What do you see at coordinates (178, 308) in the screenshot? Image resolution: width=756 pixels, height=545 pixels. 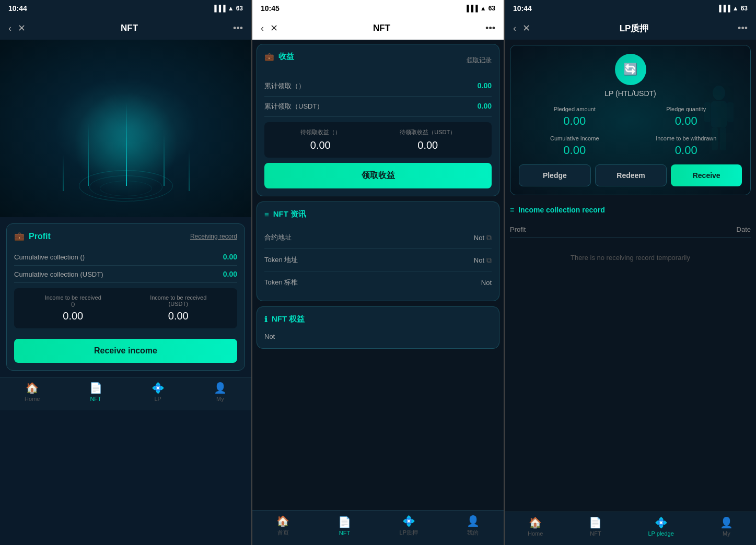 I see `pending-col-2: Income to be received(USDT) 0.00` at bounding box center [178, 308].